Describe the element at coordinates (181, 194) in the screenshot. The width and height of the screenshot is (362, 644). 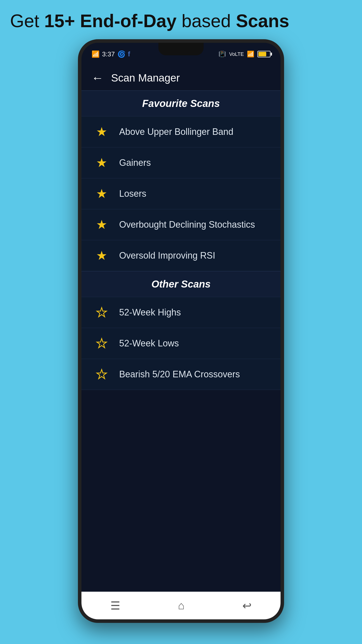
I see `list-item: ★ Losers` at that location.